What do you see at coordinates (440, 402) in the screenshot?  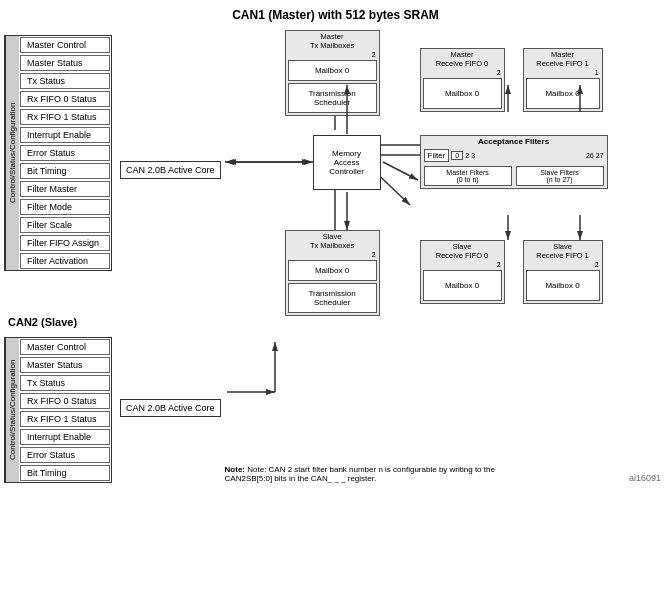 I see `can2-arrows` at bounding box center [440, 402].